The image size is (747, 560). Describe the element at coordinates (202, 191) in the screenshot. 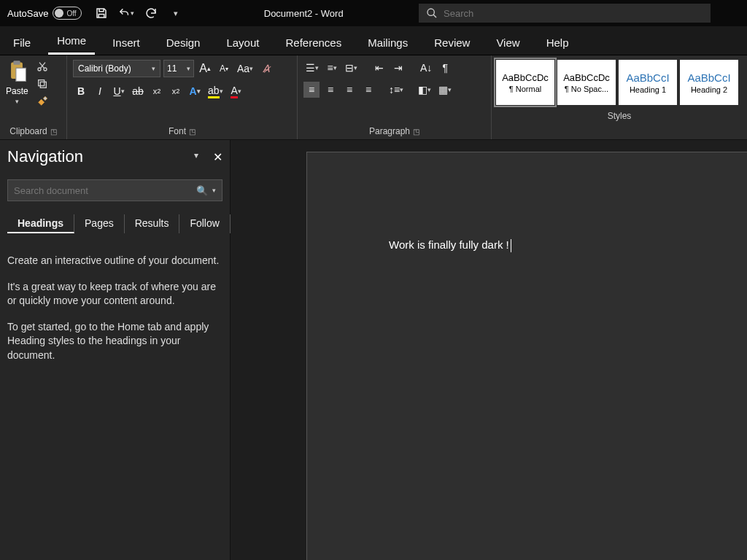

I see `search-icon: 🔍` at that location.